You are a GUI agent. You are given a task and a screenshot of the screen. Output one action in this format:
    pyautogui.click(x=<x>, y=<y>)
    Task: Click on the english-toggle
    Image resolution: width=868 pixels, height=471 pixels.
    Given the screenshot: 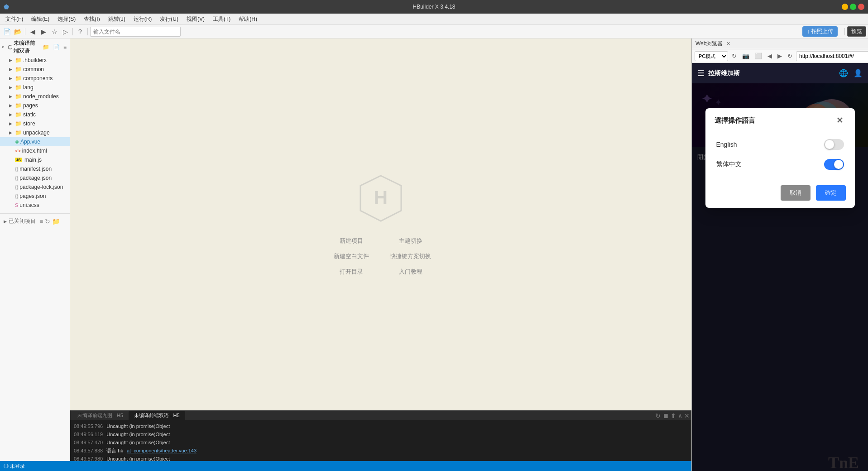 What is the action you would take?
    pyautogui.click(x=834, y=144)
    